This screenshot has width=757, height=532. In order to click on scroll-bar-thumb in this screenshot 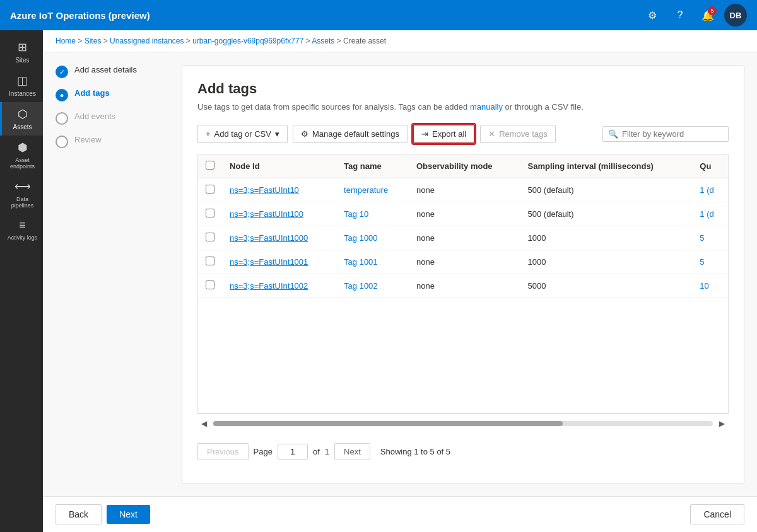, I will do `click(388, 424)`.